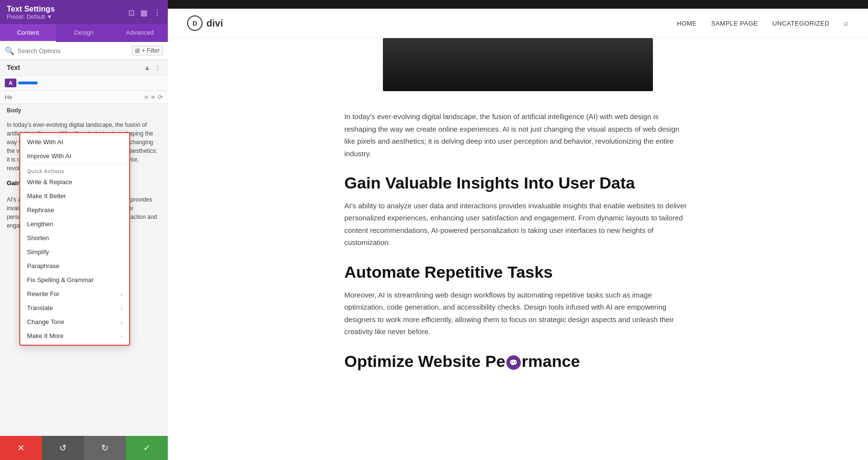 This screenshot has width=868, height=460. Describe the element at coordinates (205, 23) in the screenshot. I see `site-logo: D divi` at that location.